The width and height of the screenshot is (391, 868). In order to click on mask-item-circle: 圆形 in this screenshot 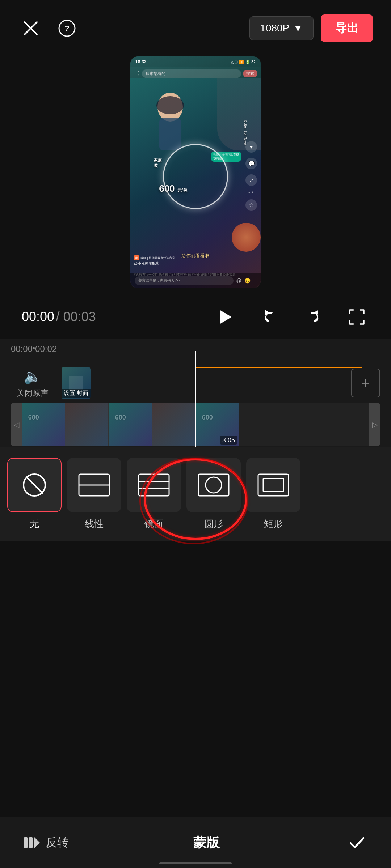, I will do `click(214, 494)`.